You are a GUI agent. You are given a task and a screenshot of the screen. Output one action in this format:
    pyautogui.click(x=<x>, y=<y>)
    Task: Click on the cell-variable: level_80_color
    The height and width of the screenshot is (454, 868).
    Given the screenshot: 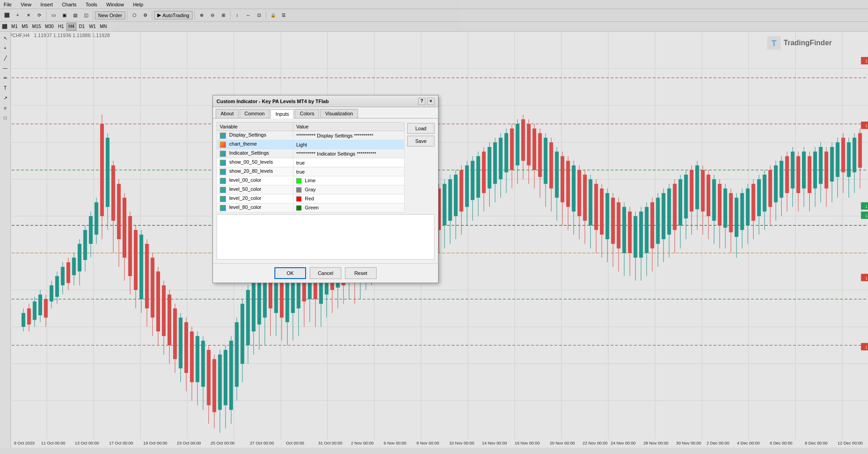 What is the action you would take?
    pyautogui.click(x=255, y=208)
    